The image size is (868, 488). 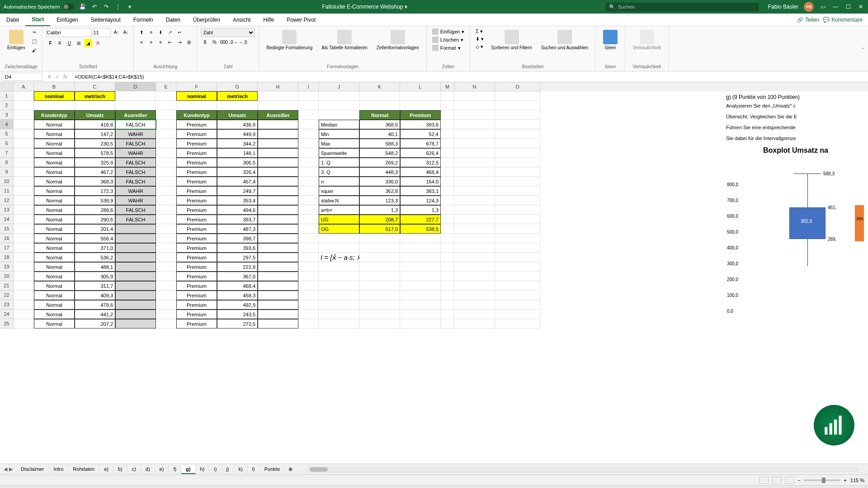 What do you see at coordinates (38, 20) in the screenshot?
I see `tab-start: Start` at bounding box center [38, 20].